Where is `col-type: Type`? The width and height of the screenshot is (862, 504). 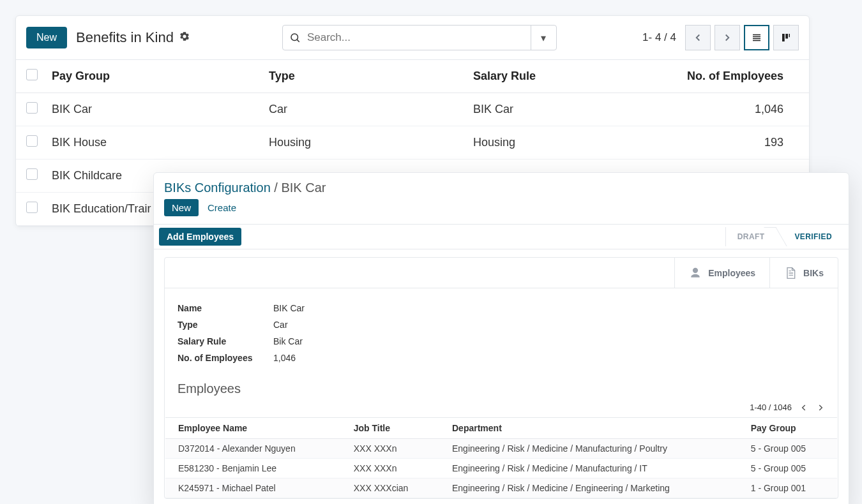 col-type: Type is located at coordinates (371, 77).